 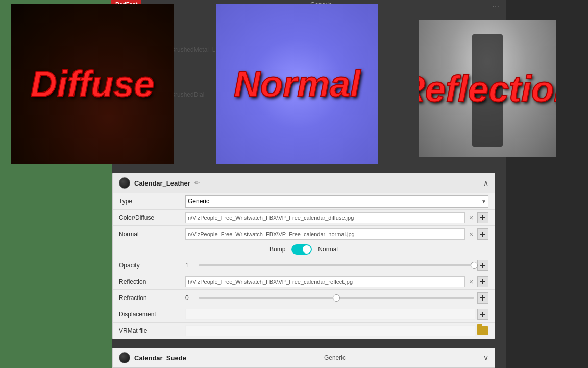 What do you see at coordinates (325, 218) in the screenshot?
I see `color-diffuse-path: n\VizPeople_Free_Wristwatch_FBX\VP_Free_…` at bounding box center [325, 218].